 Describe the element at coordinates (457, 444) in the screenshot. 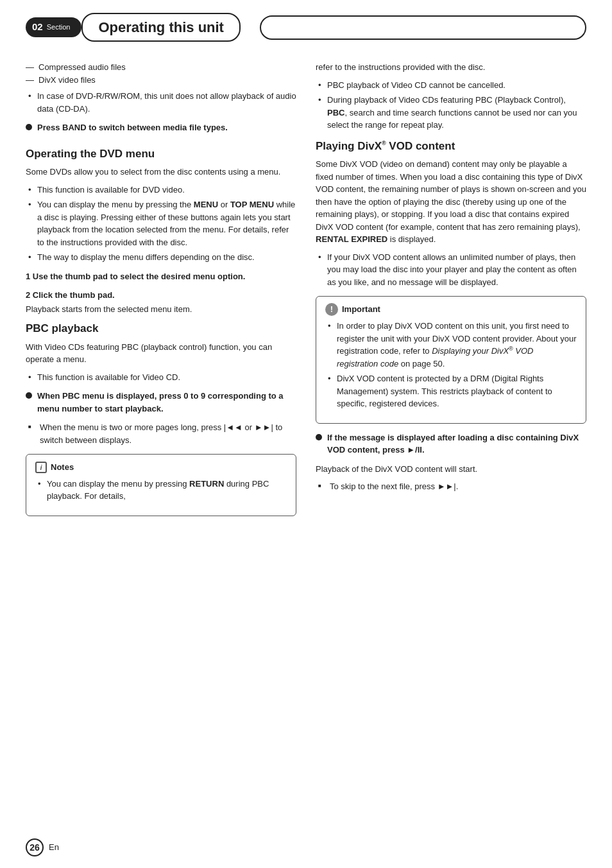

I see `divx-bold-text: If the message is displayed after loadin…` at that location.